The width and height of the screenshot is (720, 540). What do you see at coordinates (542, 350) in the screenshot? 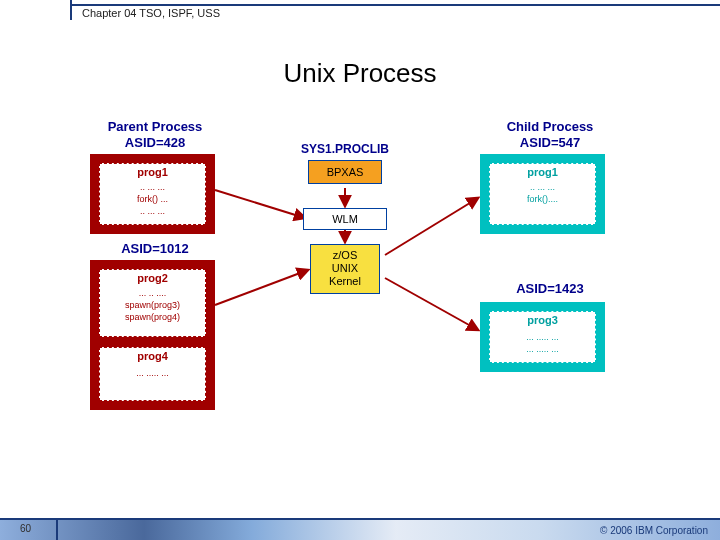
I see `child-prog3-line2: ... ..... ...` at bounding box center [542, 350].